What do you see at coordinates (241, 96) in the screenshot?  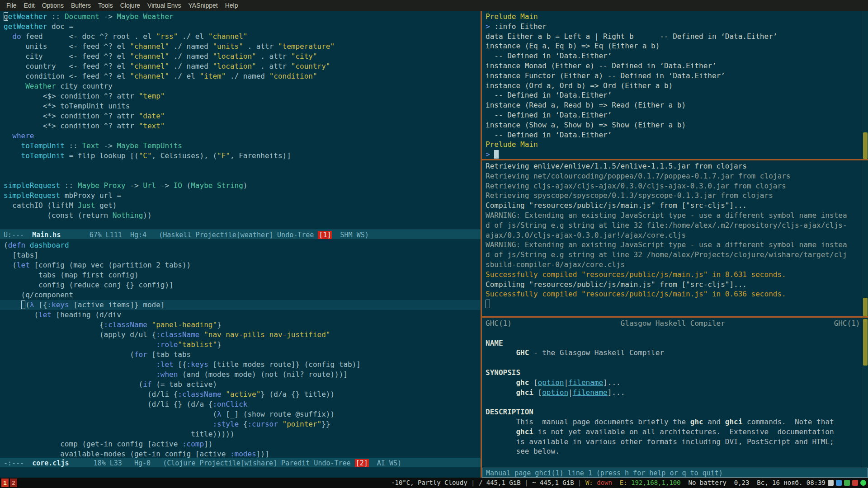 I see `code-line: <$> condition ^? attr "temp"` at bounding box center [241, 96].